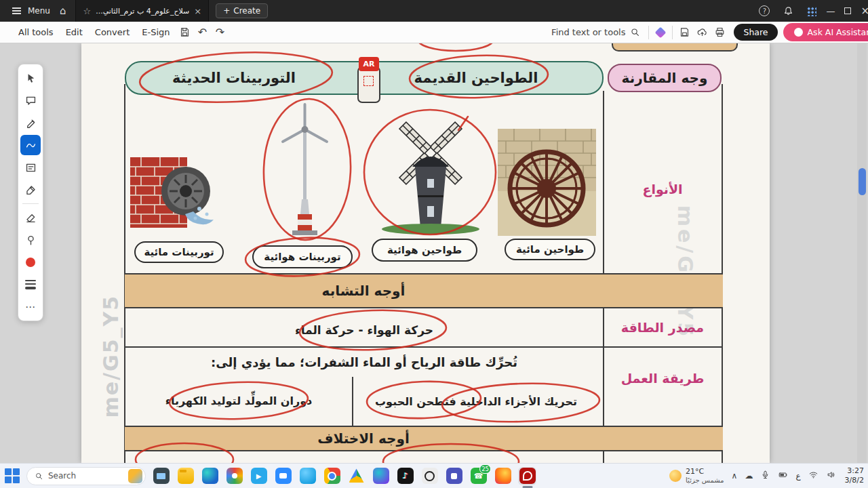 This screenshot has width=868, height=488. I want to click on home-icon: ⌂, so click(63, 11).